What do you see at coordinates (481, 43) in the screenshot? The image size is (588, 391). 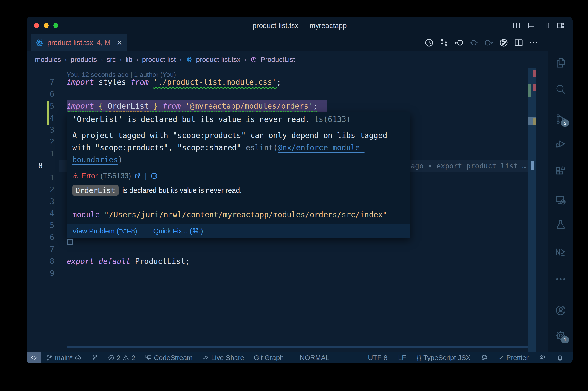 I see `editor-toolbar` at bounding box center [481, 43].